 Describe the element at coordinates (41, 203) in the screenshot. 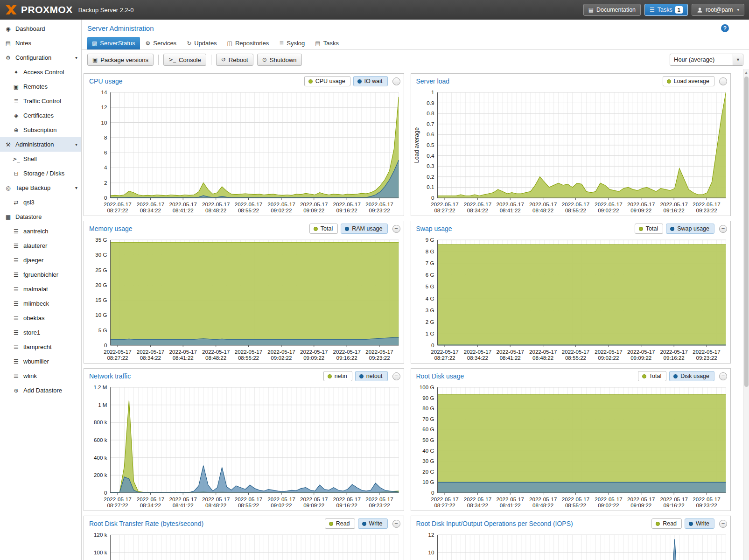

I see `sidebar-item-qsl3: ⇄qsl3` at that location.